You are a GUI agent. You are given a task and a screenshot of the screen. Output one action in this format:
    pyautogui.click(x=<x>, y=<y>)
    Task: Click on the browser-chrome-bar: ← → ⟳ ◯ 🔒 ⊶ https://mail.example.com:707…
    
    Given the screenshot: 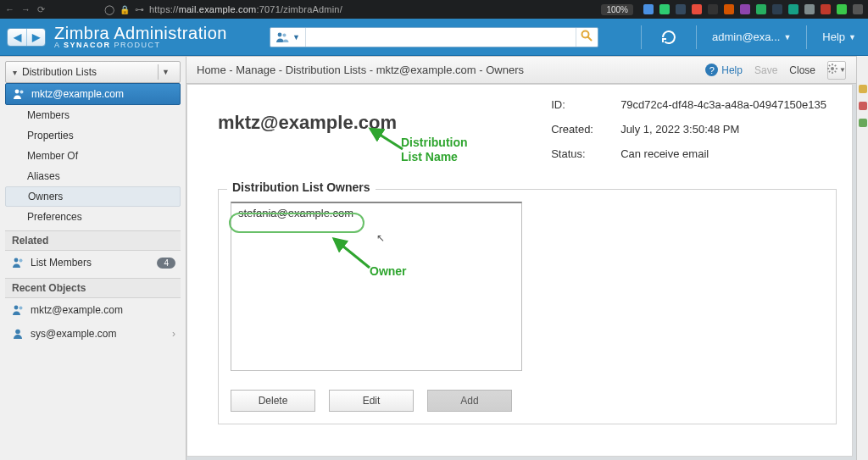 What is the action you would take?
    pyautogui.click(x=434, y=9)
    